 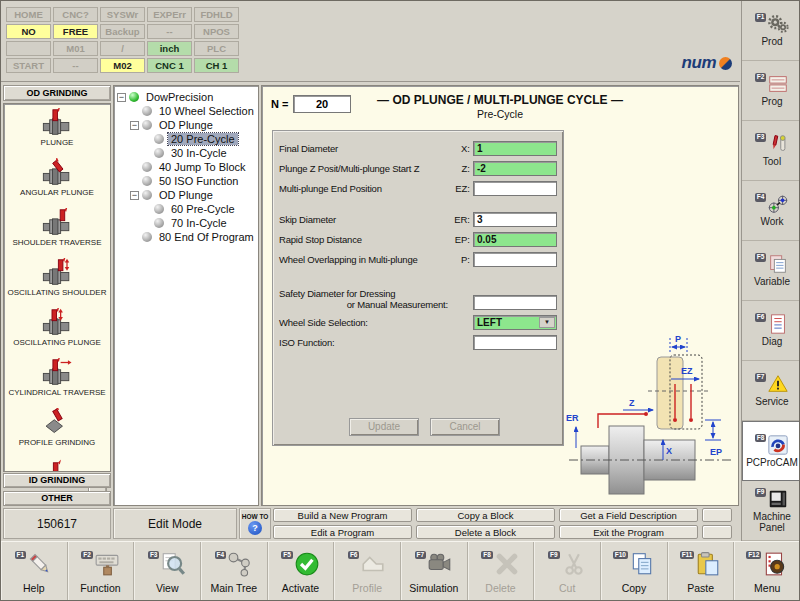 What do you see at coordinates (342, 515) in the screenshot?
I see `program-button-build-a-new-program: Build a New Program` at bounding box center [342, 515].